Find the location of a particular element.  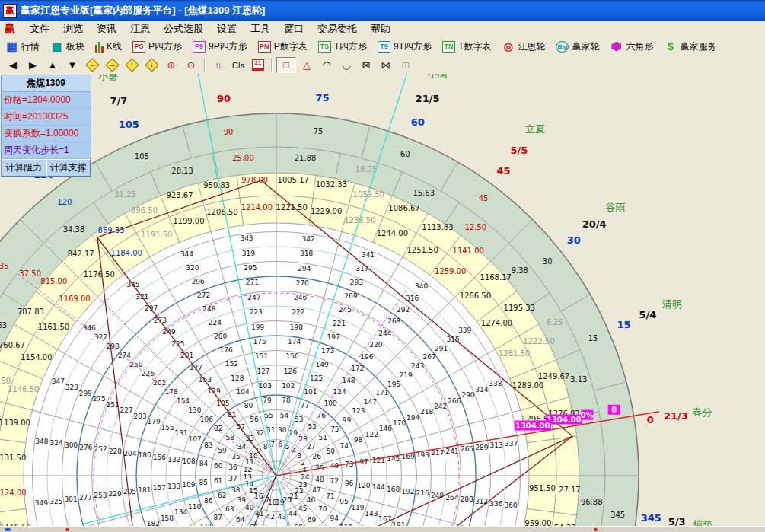

draw-tool-nav-down: ▼ is located at coordinates (72, 65).